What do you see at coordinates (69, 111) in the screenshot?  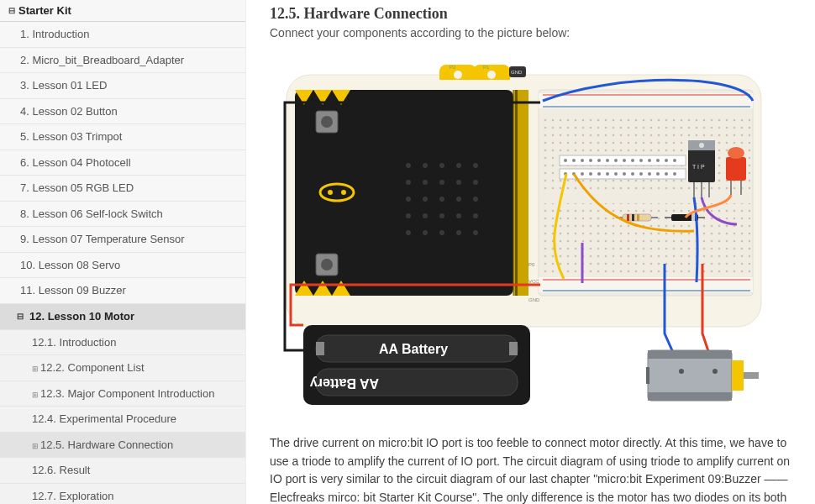 I see `sidebar-item-label: 4. Lesson 02 Button` at bounding box center [69, 111].